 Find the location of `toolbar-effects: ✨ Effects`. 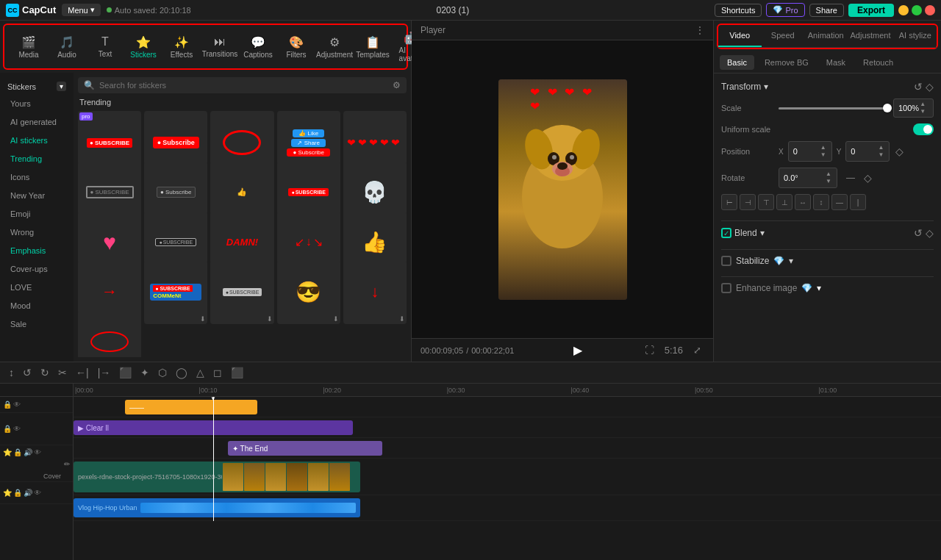

toolbar-effects: ✨ Effects is located at coordinates (182, 47).